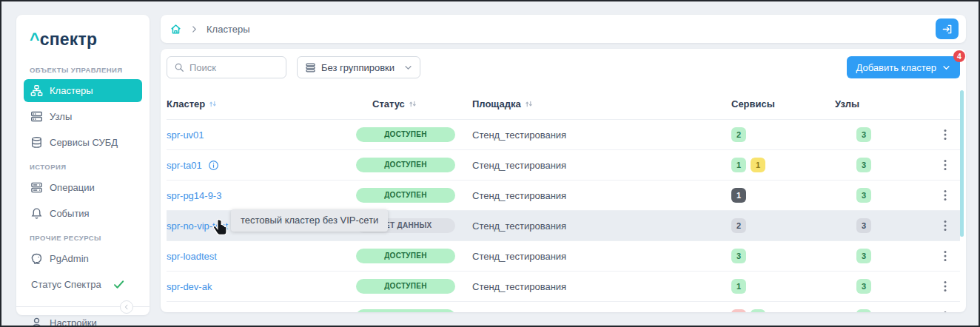 This screenshot has width=980, height=327. I want to click on sidebar-section-objects: ОБЪЕКТЫ УПРАВЛЕНИЯ, so click(83, 68).